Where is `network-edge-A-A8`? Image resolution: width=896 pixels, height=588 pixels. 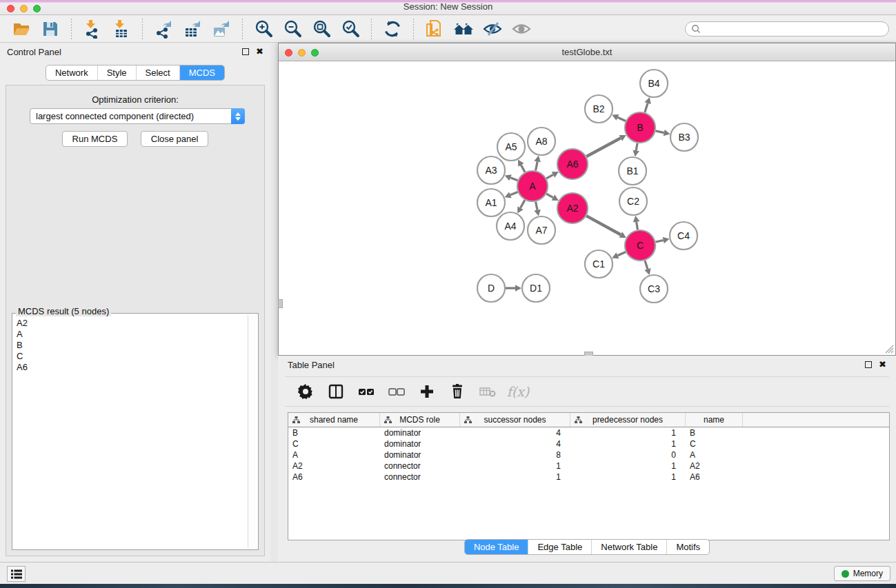 network-edge-A-A8 is located at coordinates (537, 163).